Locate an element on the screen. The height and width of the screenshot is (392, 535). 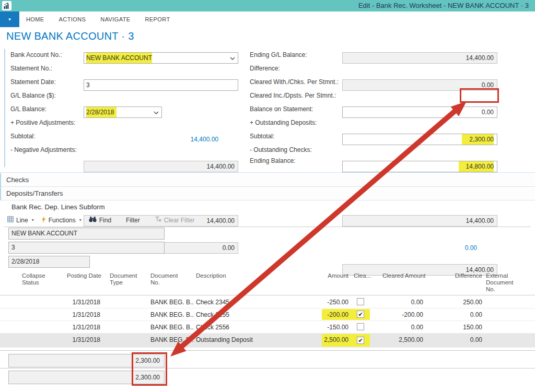
gl-balance-field: 14,400.00 is located at coordinates (161, 167).